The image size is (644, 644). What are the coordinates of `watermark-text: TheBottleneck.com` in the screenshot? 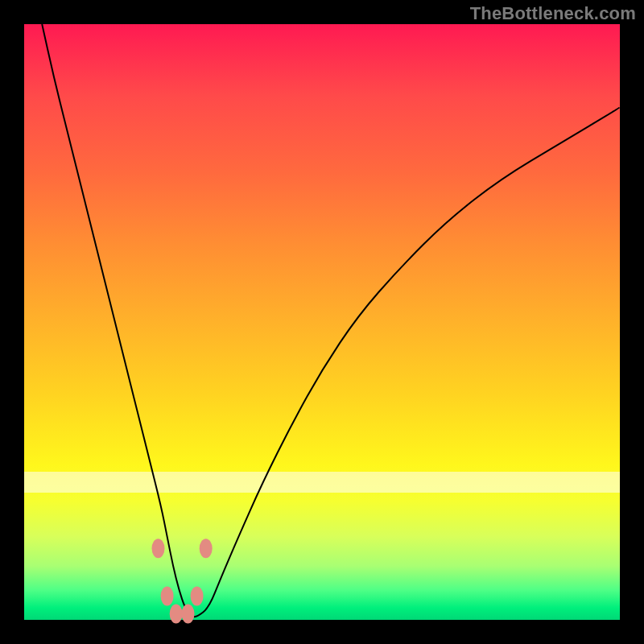 It's located at (553, 14).